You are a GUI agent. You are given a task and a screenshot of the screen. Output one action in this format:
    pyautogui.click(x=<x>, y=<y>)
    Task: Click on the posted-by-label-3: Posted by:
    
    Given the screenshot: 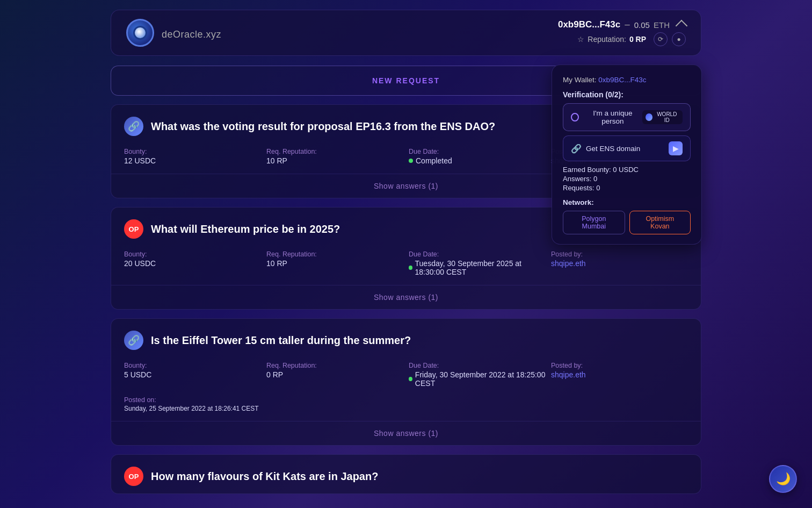 What is the action you would take?
    pyautogui.click(x=620, y=366)
    